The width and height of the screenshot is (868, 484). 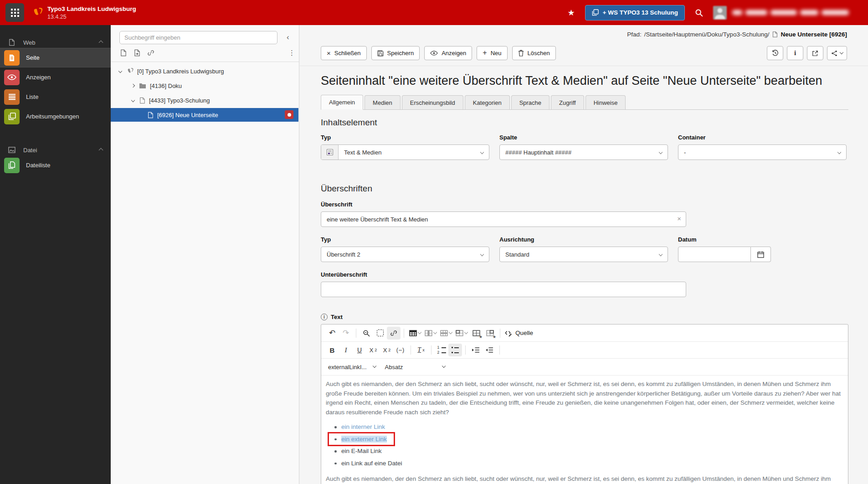 What do you see at coordinates (373, 350) in the screenshot?
I see `subscript-icon: X2` at bounding box center [373, 350].